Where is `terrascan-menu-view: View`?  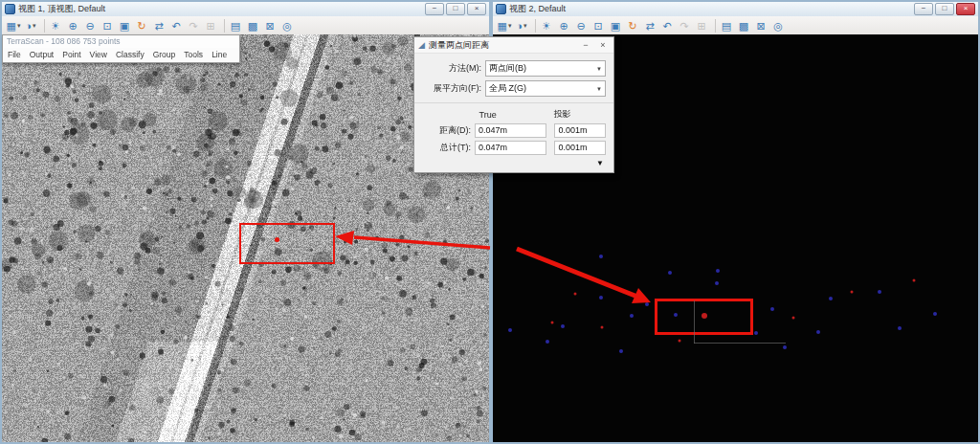
terrascan-menu-view: View is located at coordinates (99, 55).